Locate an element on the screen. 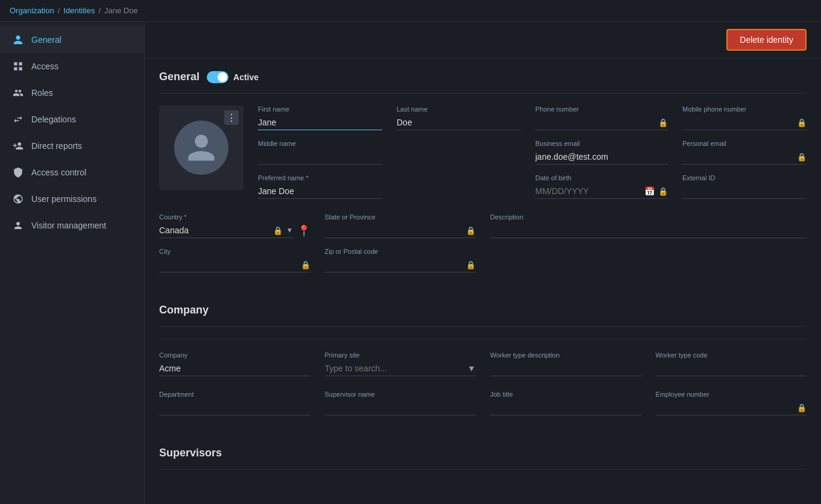 The height and width of the screenshot is (504, 821). supervisor-input is located at coordinates (400, 408).